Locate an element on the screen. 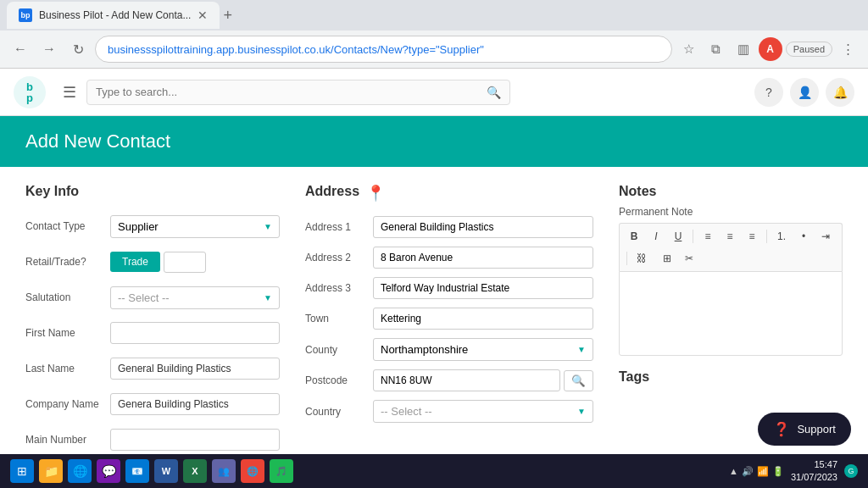  underline-btn: U is located at coordinates (678, 236).